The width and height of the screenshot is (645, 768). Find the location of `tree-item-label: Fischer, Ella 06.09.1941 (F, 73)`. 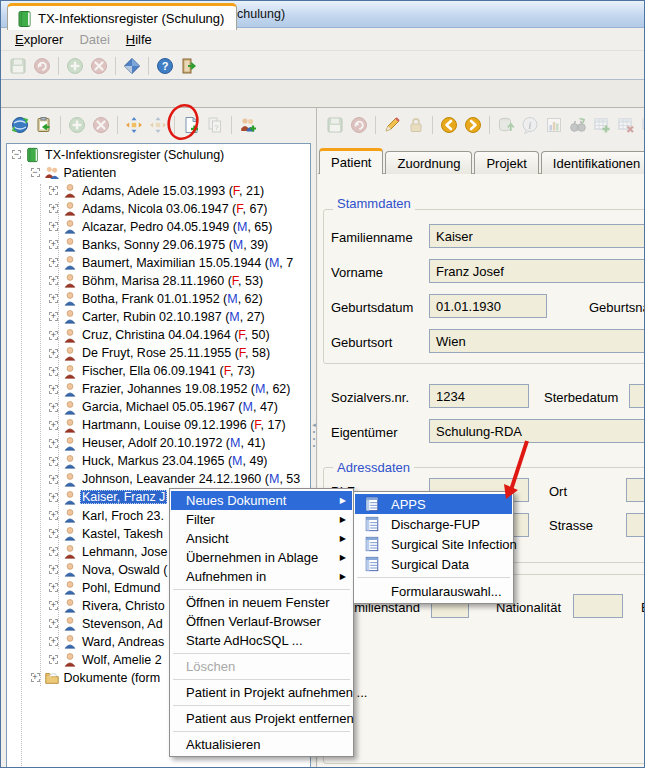

tree-item-label: Fischer, Ella 06.09.1941 (F, 73) is located at coordinates (168, 371).